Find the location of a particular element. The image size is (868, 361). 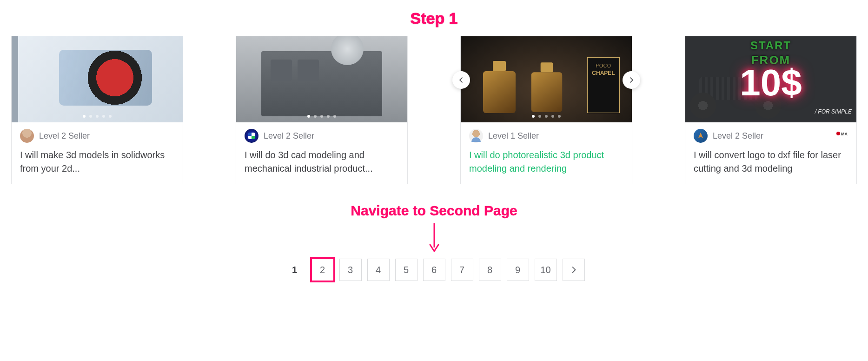

pagination: 12345678910 is located at coordinates (434, 277).